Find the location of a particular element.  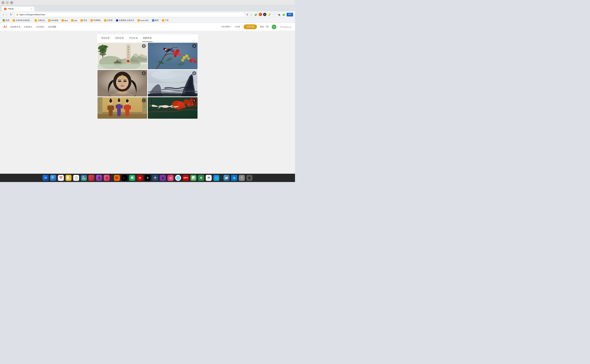

bookmark-java-label: java is located at coordinates (66, 20).